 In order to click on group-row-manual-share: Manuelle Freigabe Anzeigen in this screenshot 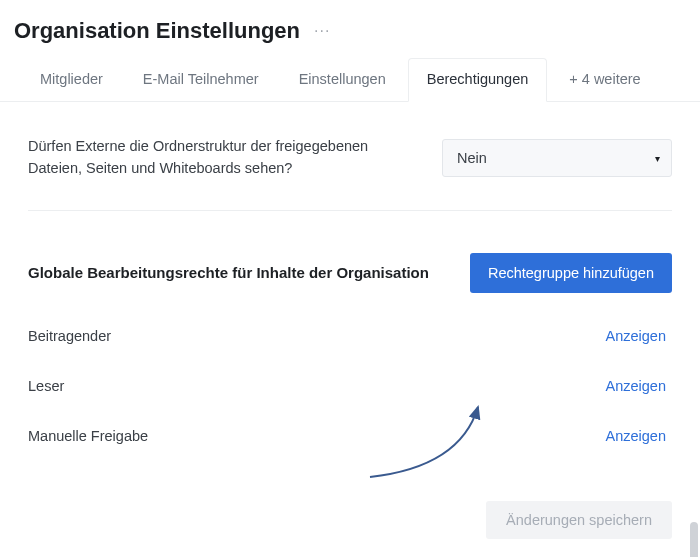, I will do `click(350, 436)`.